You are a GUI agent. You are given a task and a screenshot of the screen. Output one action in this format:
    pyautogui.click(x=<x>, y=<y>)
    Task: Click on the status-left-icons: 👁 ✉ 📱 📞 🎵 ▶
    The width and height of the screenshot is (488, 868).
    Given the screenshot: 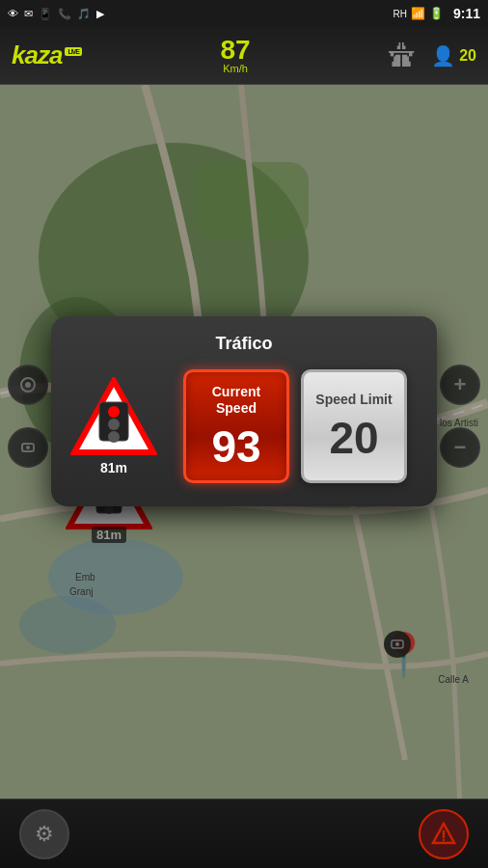 What is the action you would take?
    pyautogui.click(x=56, y=14)
    